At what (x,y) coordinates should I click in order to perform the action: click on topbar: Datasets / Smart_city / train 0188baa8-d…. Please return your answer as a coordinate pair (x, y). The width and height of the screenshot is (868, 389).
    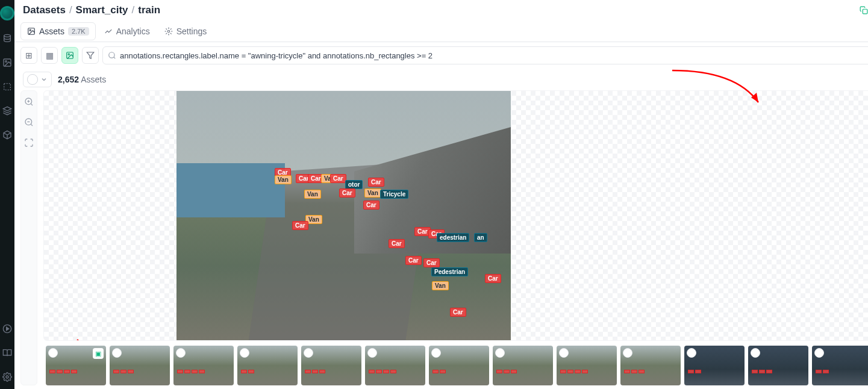
    Looking at the image, I should click on (441, 10).